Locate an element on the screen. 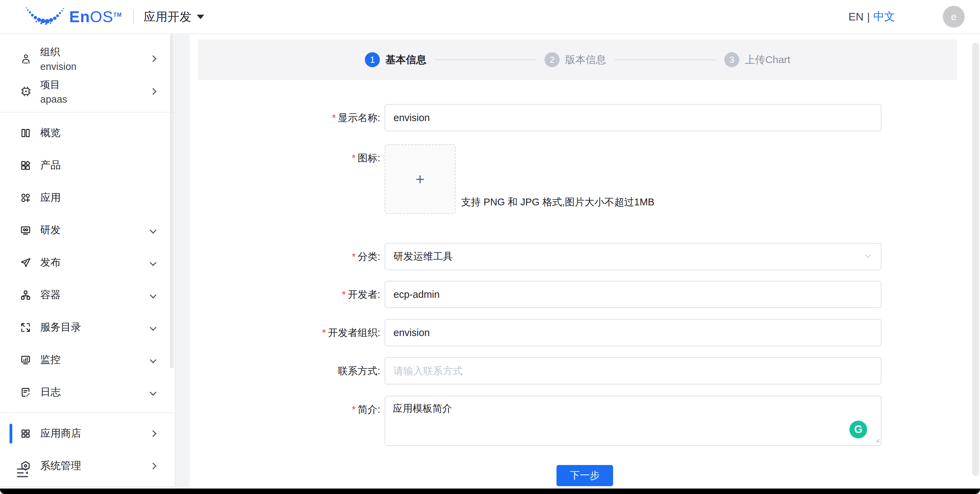  app-title: 应用开发 is located at coordinates (167, 17).